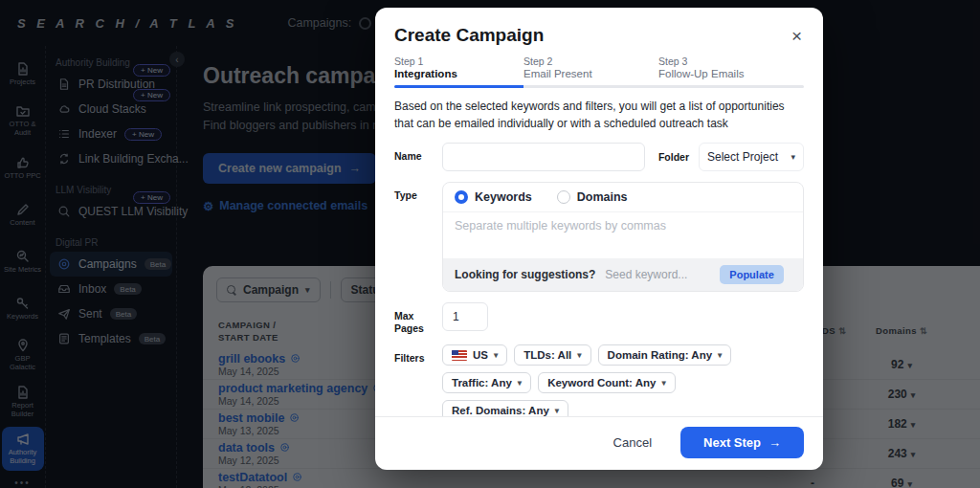  What do you see at coordinates (547, 355) in the screenshot?
I see `chip-label: TLDs: All` at bounding box center [547, 355].